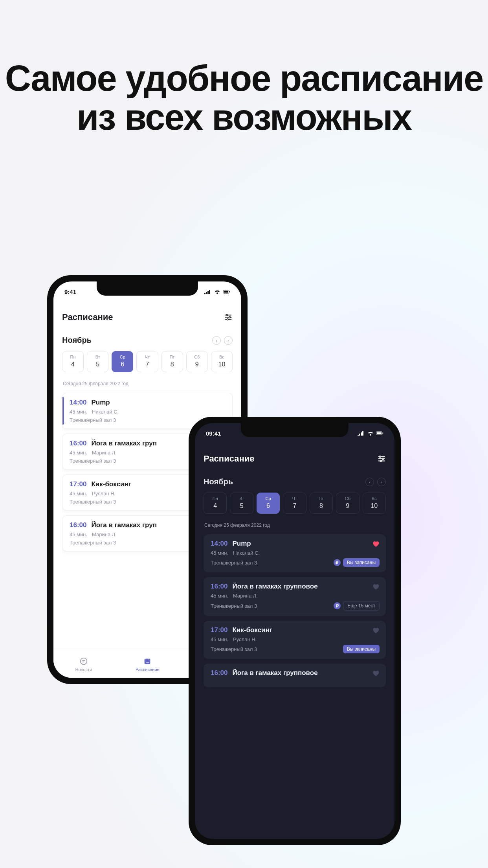 This screenshot has width=488, height=868. I want to click on day-dow: Вс, so click(374, 498).